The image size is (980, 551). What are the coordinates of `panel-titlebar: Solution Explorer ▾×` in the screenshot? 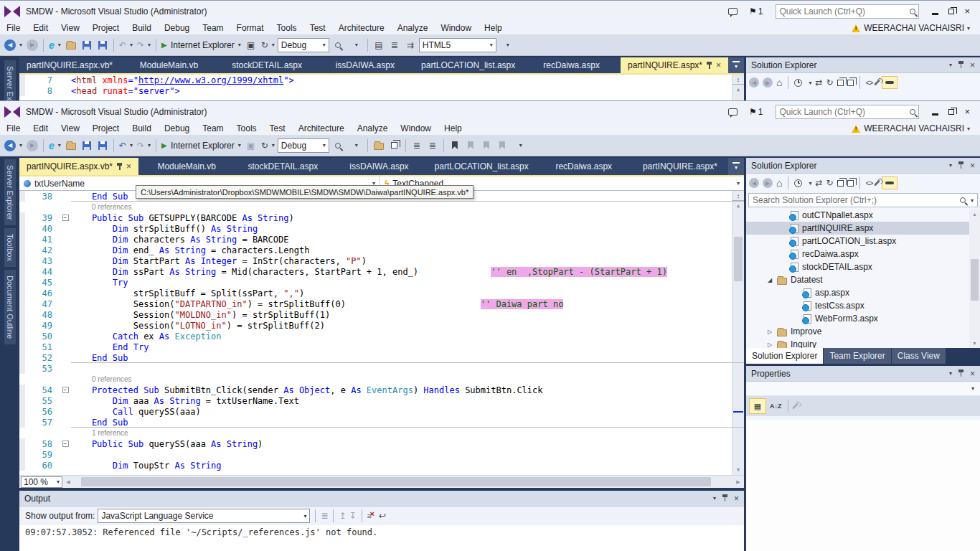 It's located at (863, 166).